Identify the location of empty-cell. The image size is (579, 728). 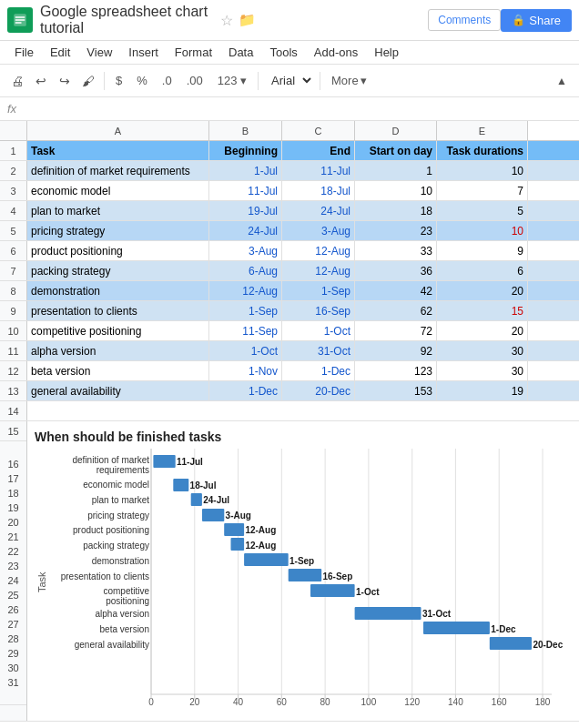
(303, 411).